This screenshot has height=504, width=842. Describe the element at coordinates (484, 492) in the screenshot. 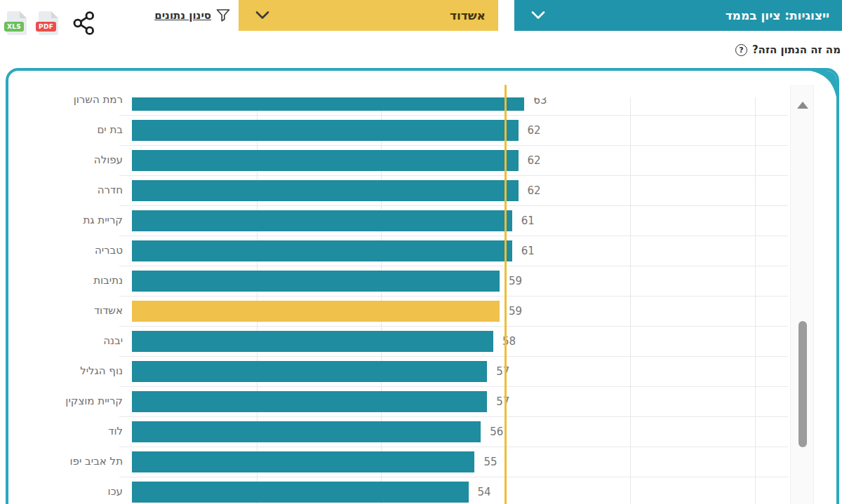

I see `bar-value: 54` at that location.